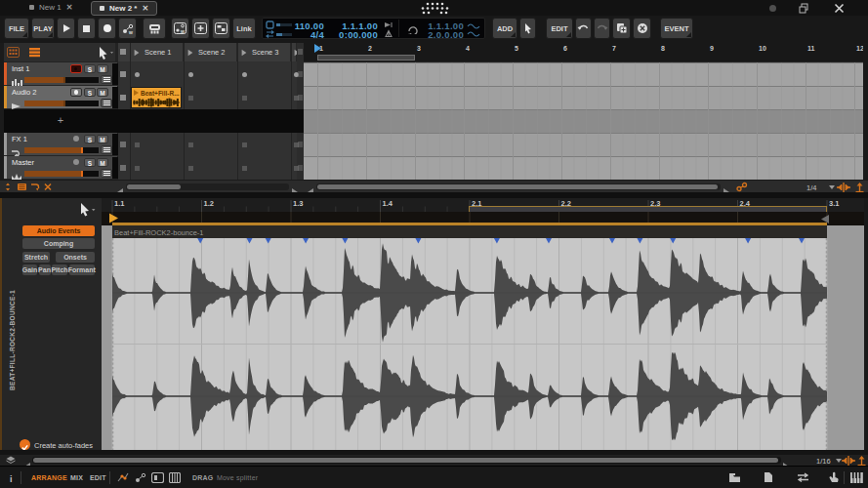 This screenshot has height=488, width=868. Describe the element at coordinates (413, 29) in the screenshot. I see `loop-icon` at that location.